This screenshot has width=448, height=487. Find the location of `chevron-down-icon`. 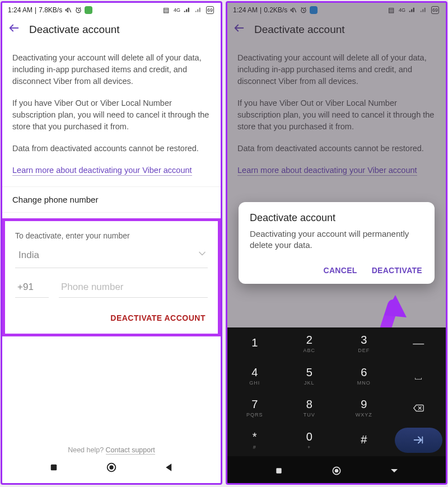

chevron-down-icon is located at coordinates (202, 255).